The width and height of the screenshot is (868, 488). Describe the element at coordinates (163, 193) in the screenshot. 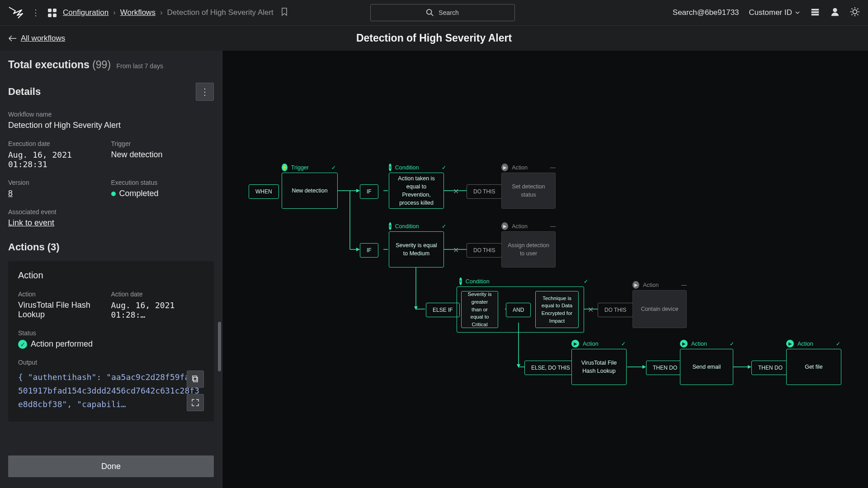

I see `exec-status-value: Completed` at that location.